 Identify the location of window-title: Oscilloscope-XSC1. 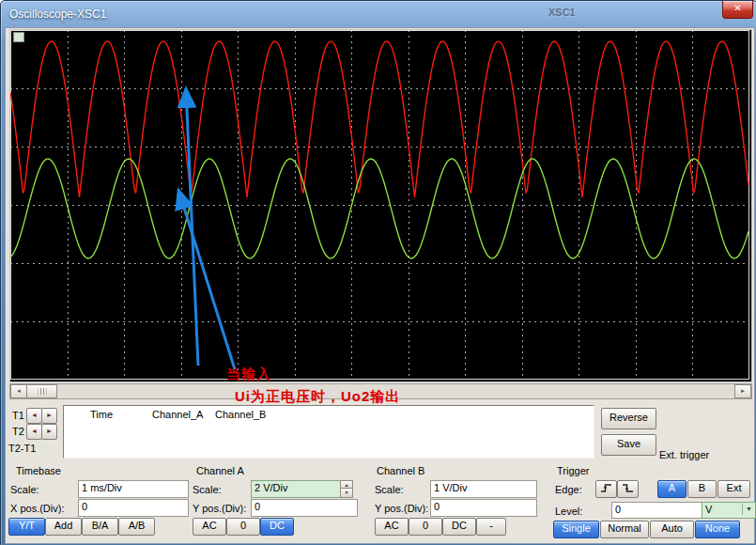
(58, 14).